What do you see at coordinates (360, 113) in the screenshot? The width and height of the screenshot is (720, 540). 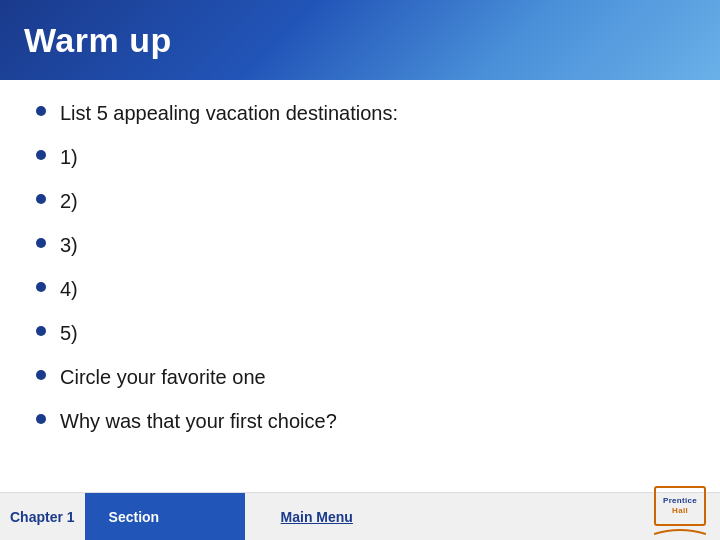 I see `list-item: List 5 appealing vacation destinations:` at bounding box center [360, 113].